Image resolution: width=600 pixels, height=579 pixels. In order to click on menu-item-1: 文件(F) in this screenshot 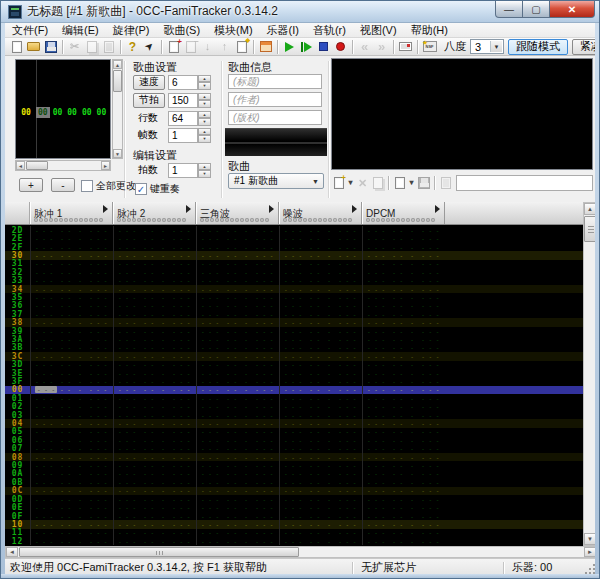, I will do `click(30, 30)`.